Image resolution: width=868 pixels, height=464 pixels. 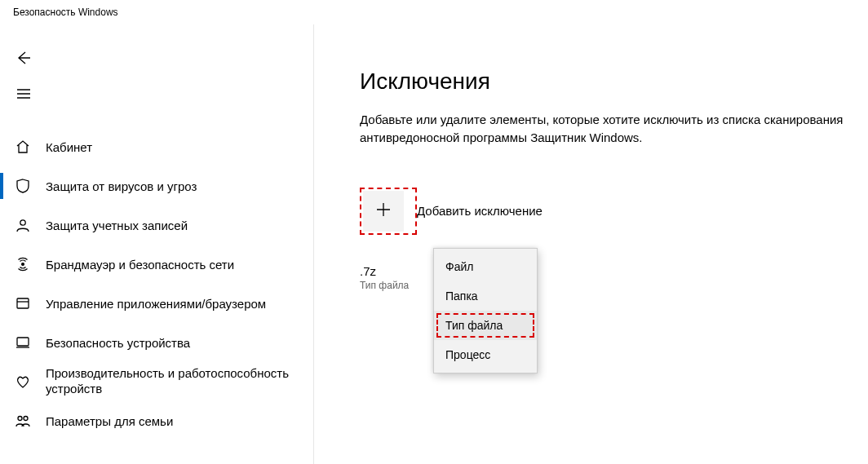 What do you see at coordinates (109, 421) in the screenshot?
I see `sidebar-item-label: Параметры для семьи` at bounding box center [109, 421].